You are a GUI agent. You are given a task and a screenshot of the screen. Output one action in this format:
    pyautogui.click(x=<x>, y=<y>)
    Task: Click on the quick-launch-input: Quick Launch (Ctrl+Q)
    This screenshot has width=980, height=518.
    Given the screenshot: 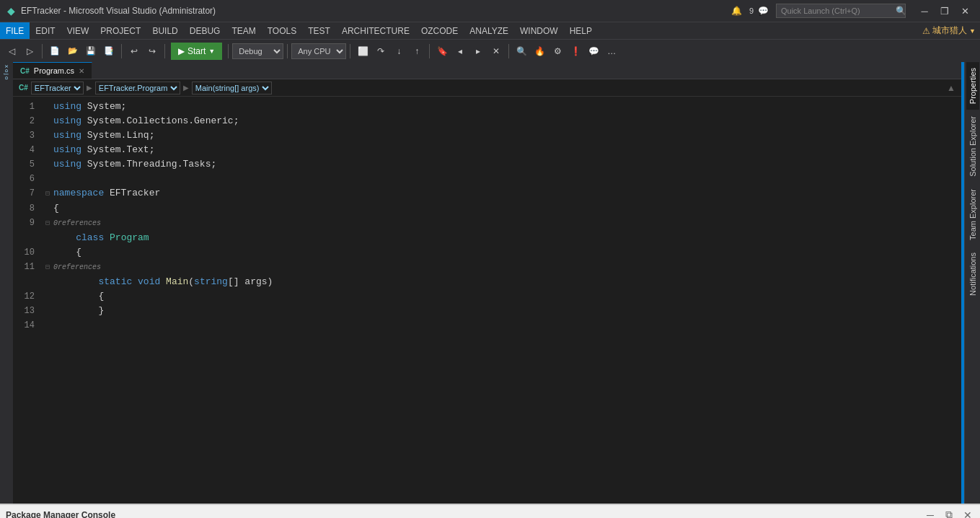 What is the action you would take?
    pyautogui.click(x=841, y=11)
    